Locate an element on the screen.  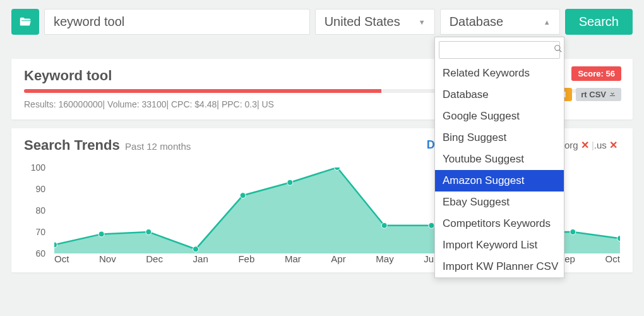
database-select: Database ▲ is located at coordinates (500, 21).